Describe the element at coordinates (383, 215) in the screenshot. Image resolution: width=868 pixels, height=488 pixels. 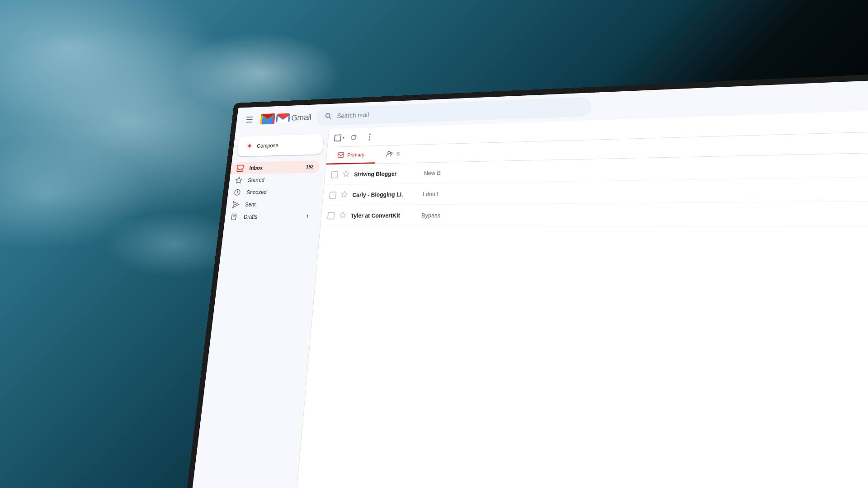
I see `email-sender-3: Tyler at ConvertKit` at that location.